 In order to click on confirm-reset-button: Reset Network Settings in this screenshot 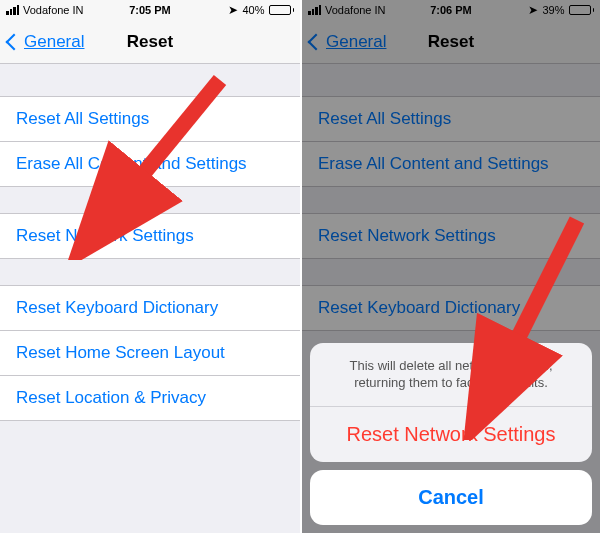, I will do `click(451, 434)`.